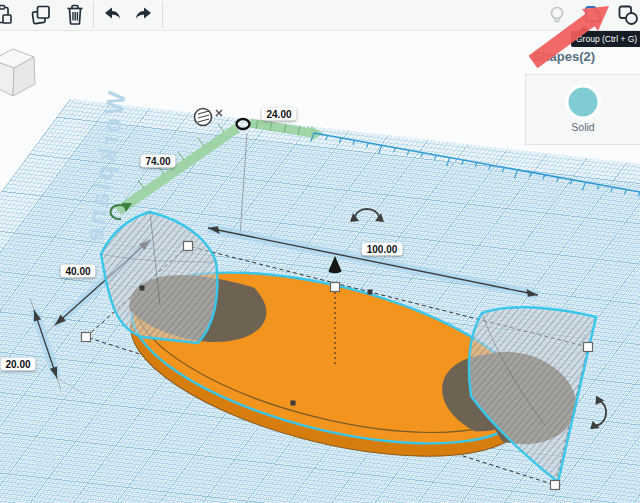 This screenshot has width=640, height=503. Describe the element at coordinates (41, 15) in the screenshot. I see `duplicate-button` at that location.